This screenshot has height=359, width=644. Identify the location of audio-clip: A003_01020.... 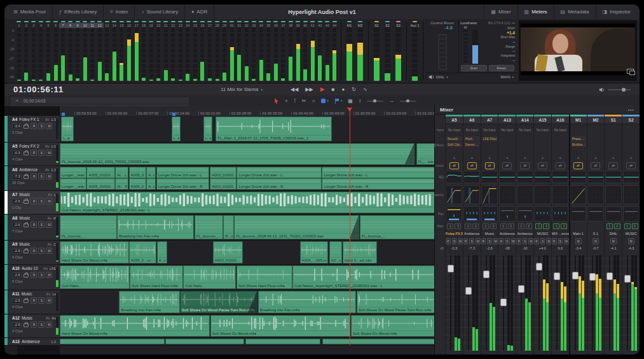
(228, 252).